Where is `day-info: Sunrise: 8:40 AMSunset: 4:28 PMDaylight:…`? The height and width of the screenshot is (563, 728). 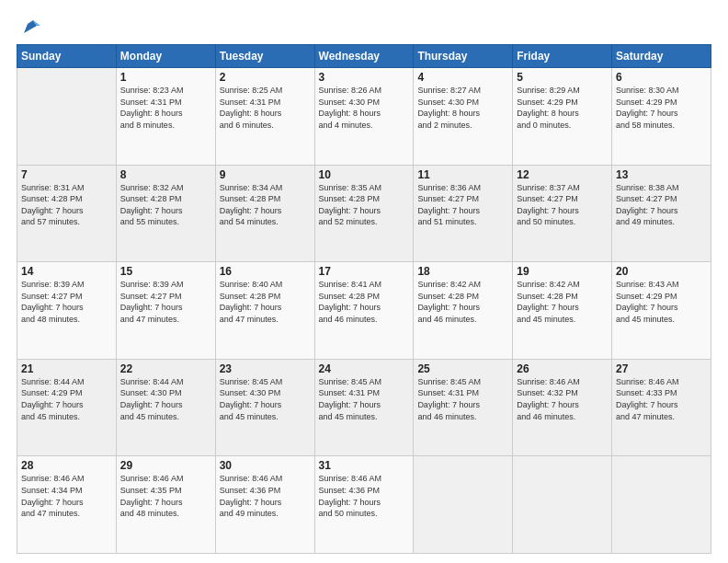
day-info: Sunrise: 8:40 AMSunset: 4:28 PMDaylight:… is located at coordinates (265, 302).